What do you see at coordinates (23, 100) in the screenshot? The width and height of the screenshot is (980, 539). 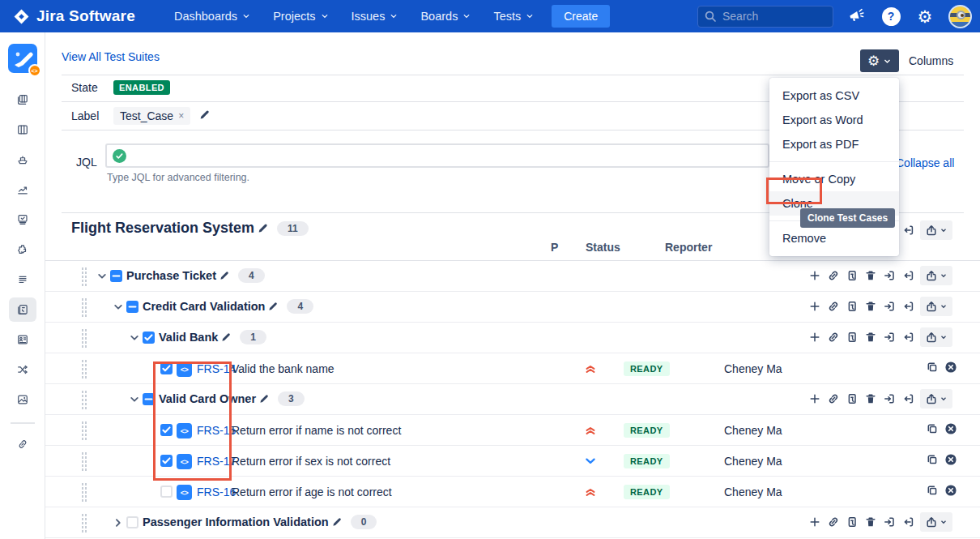 I see `sidebar-item-backlog-icon` at bounding box center [23, 100].